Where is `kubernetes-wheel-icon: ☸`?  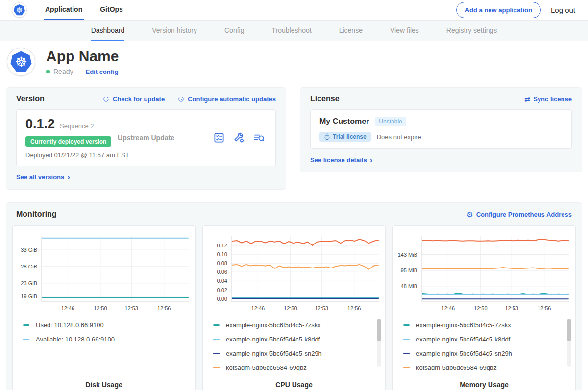
kubernetes-wheel-icon: ☸ is located at coordinates (22, 62).